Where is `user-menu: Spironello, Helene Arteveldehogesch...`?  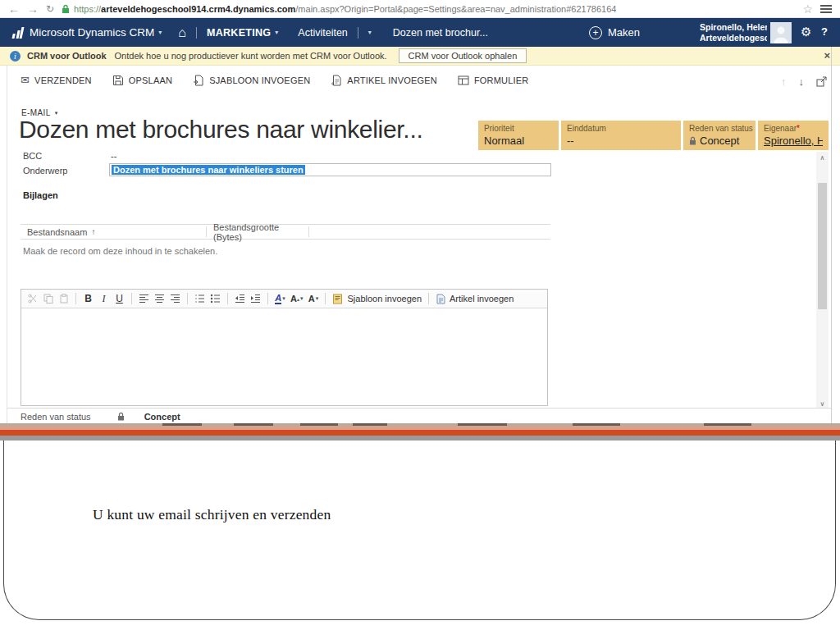 user-menu: Spironello, Helene Arteveldehogesch... is located at coordinates (733, 33).